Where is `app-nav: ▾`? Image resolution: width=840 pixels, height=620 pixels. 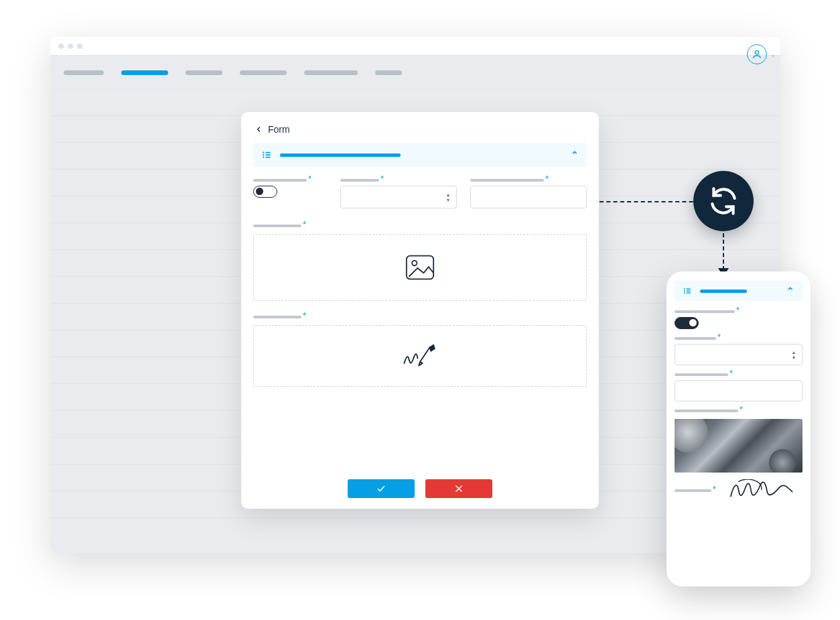 app-nav: ▾ is located at coordinates (415, 72).